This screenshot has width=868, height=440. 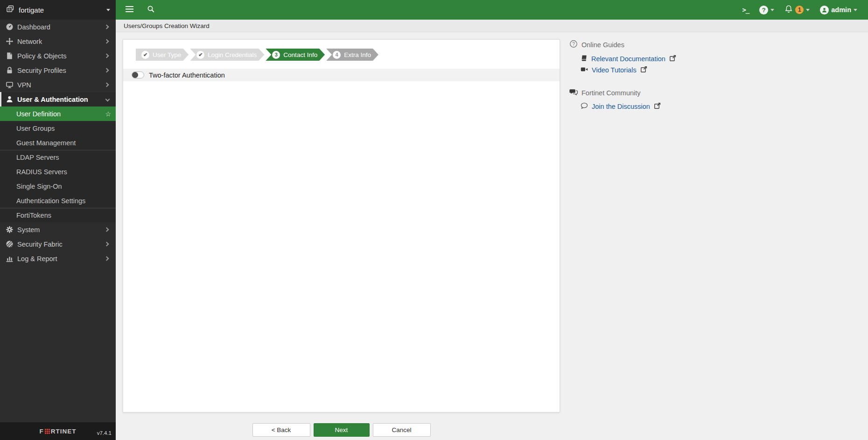 I want to click on wizard-step-extra-info: 4 Extra Info, so click(x=352, y=55).